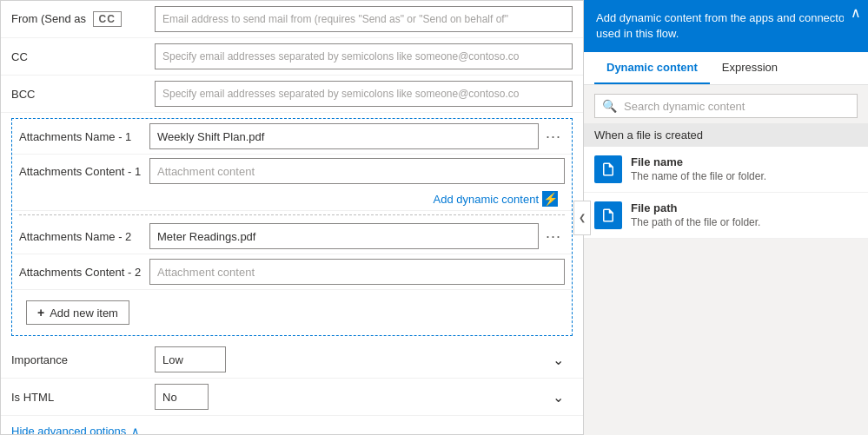  I want to click on chevron-up-icon: ∧, so click(136, 430).